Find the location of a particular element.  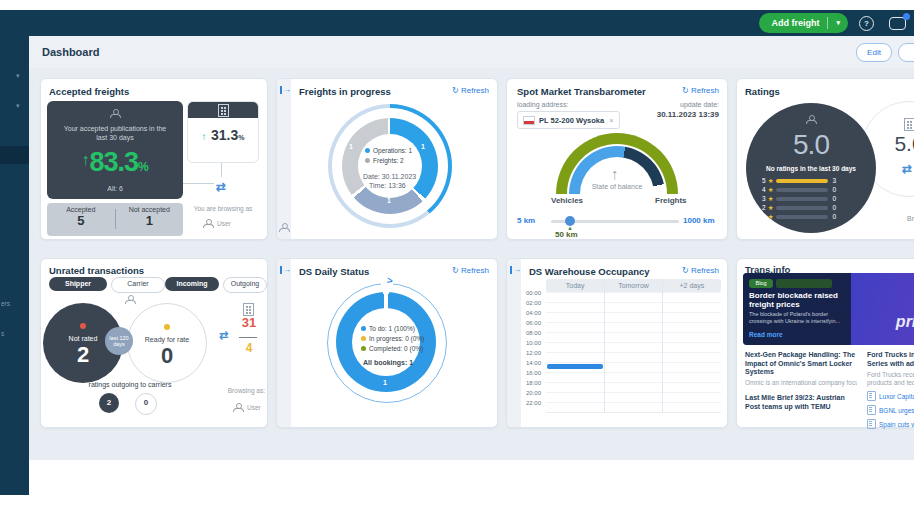

building-icon is located at coordinates (909, 124).